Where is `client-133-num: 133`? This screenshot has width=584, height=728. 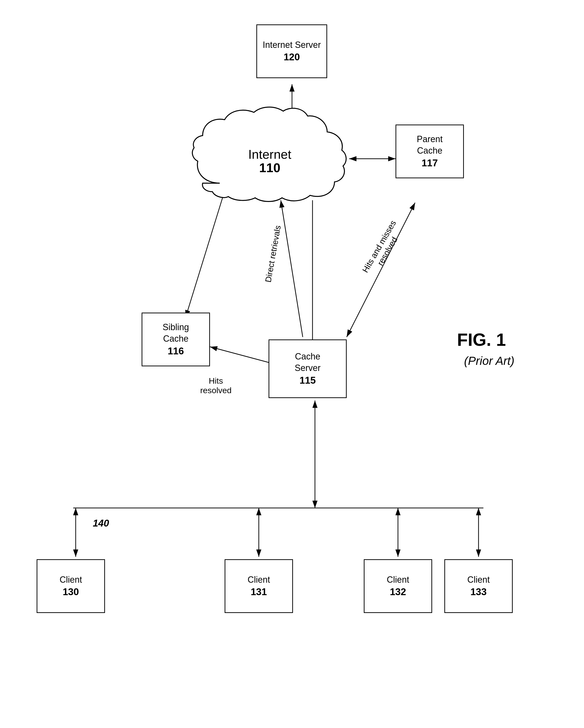 client-133-num: 133 is located at coordinates (479, 592).